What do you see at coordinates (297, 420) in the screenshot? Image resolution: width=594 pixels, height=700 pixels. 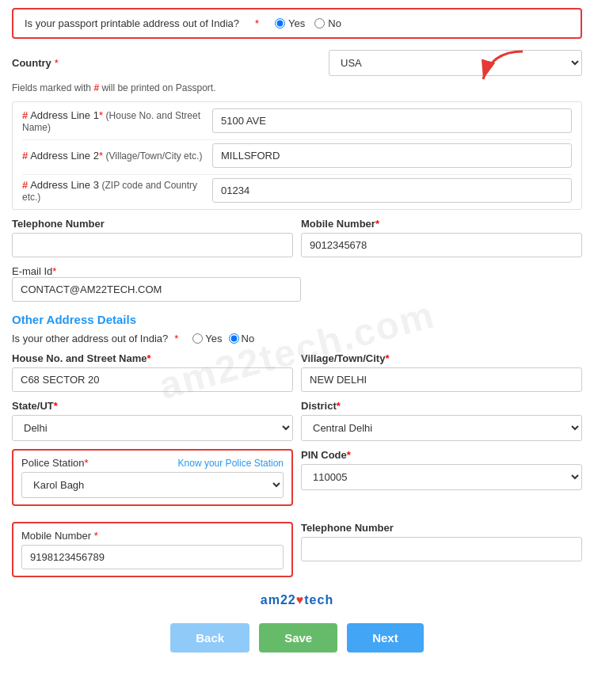 I see `state-district-row: State/UT* Delhi Maharashtra Karnataka Ta…` at bounding box center [297, 420].